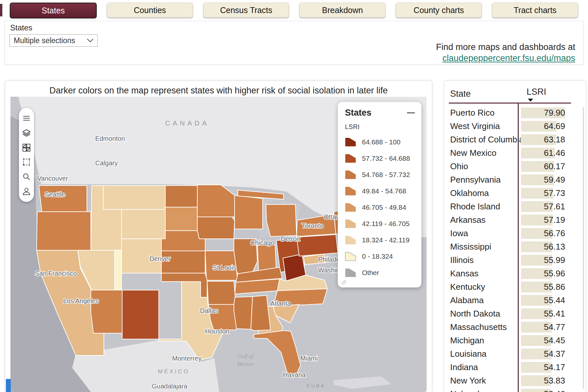  I want to click on selection-icon, so click(26, 162).